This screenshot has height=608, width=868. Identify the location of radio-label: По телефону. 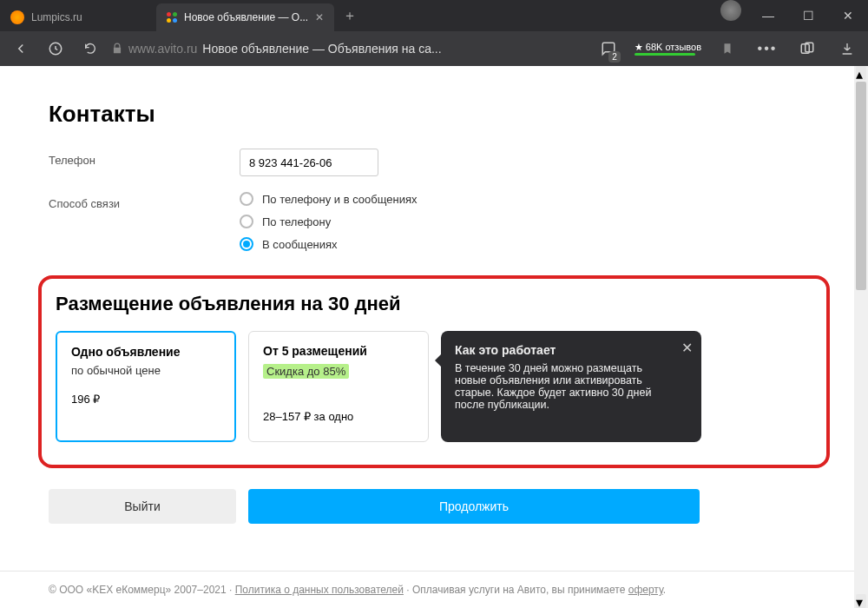
(297, 222).